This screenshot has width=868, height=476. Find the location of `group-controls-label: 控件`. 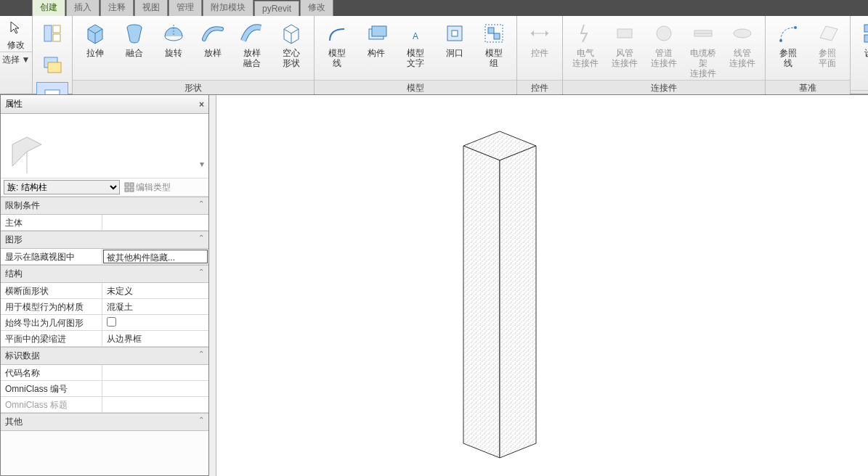

group-controls-label: 控件 is located at coordinates (540, 88).